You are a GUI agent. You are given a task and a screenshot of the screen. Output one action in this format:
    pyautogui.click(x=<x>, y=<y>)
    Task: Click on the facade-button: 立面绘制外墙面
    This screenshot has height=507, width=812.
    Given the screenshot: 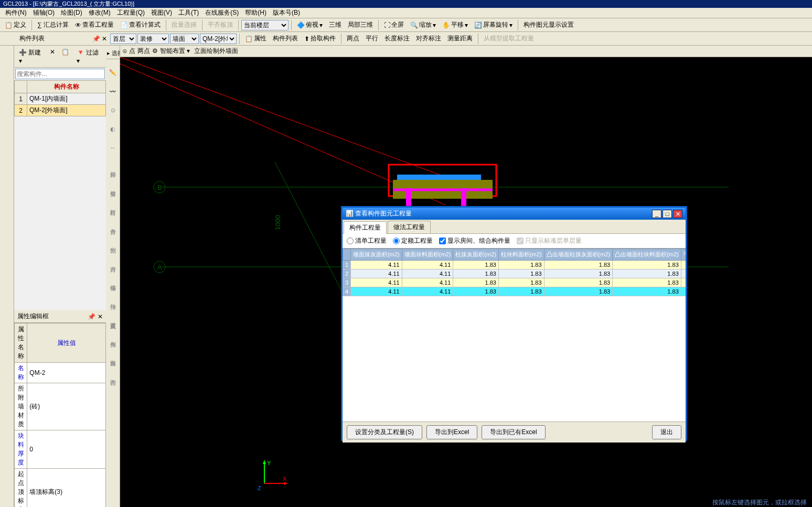 What is the action you would take?
    pyautogui.click(x=216, y=51)
    